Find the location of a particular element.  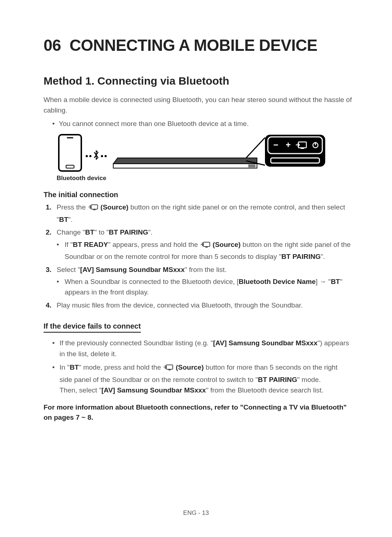

step-2: Change "BT" to "BT PAIRING". If "BT READ… is located at coordinates (199, 244).